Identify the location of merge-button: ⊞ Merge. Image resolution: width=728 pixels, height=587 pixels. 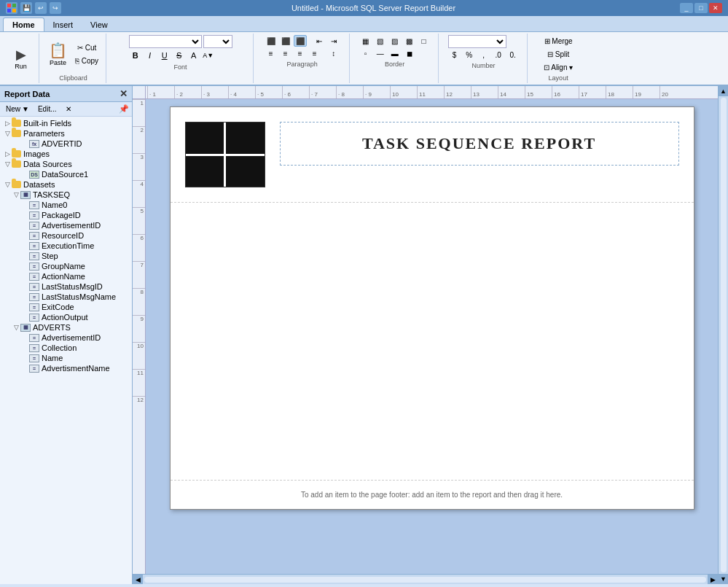
(558, 41).